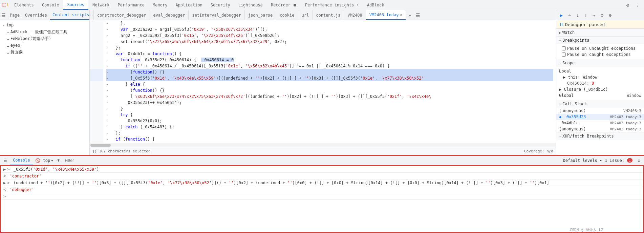 This screenshot has width=644, height=233. Describe the element at coordinates (5, 183) in the screenshot. I see `console-expand-3: ▶` at that location.